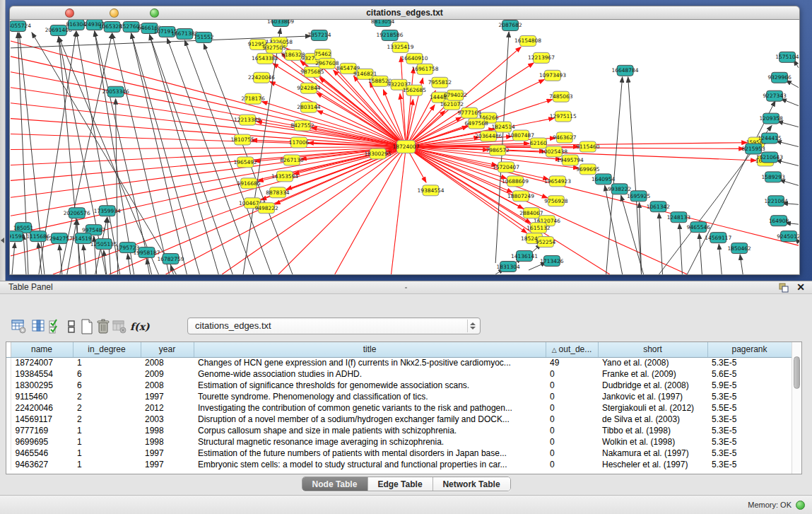 The height and width of the screenshot is (514, 812). I want to click on divider-drag-handle, so click(406, 288).